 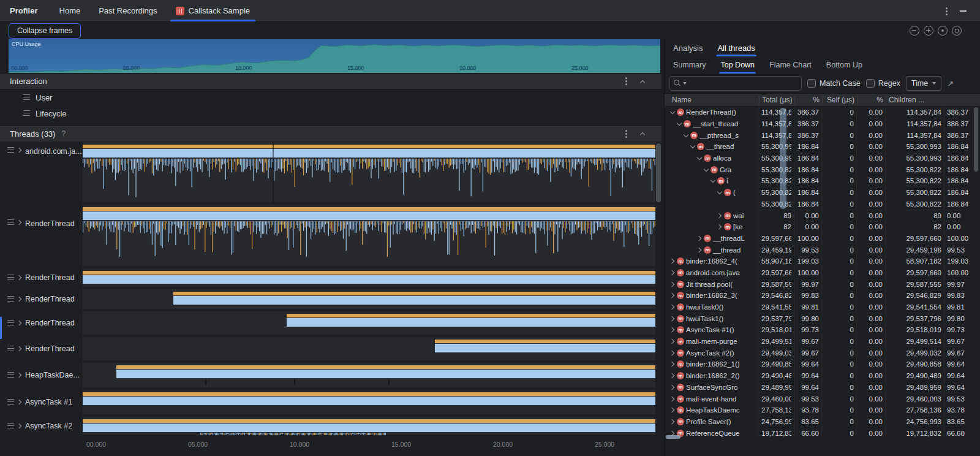 I want to click on match-case-checkbox, so click(x=812, y=83).